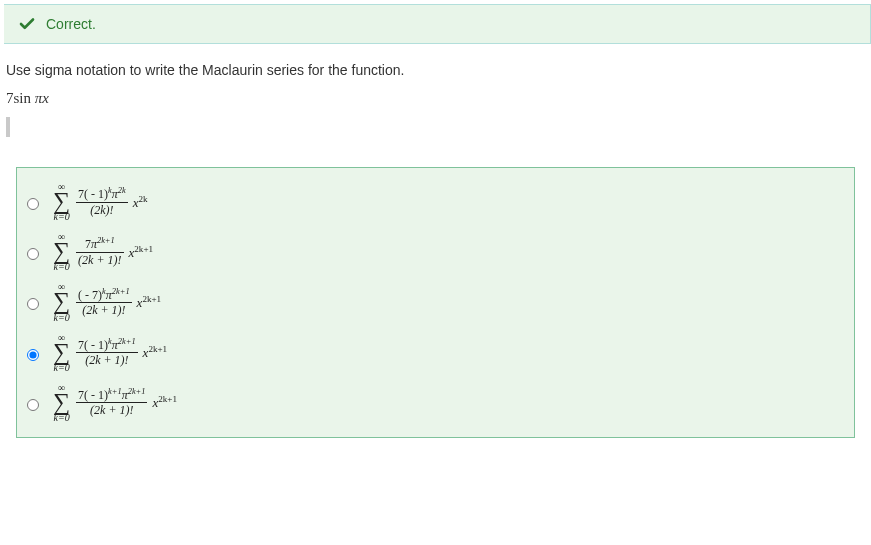  Describe the element at coordinates (436, 353) in the screenshot. I see `option-row: ∞ ∑ k=0 7( - 1)kπ2k+1 (2k + 1)! x2k+1` at that location.